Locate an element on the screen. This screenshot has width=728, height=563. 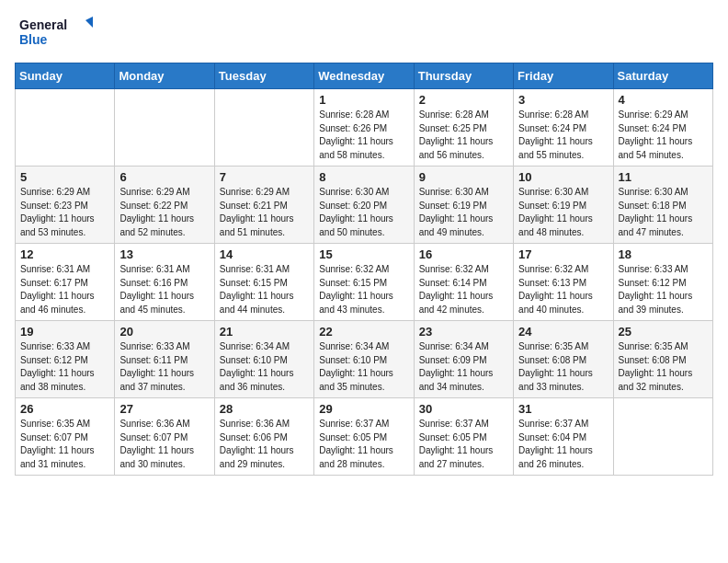
svg-text: General is located at coordinates (43, 25).